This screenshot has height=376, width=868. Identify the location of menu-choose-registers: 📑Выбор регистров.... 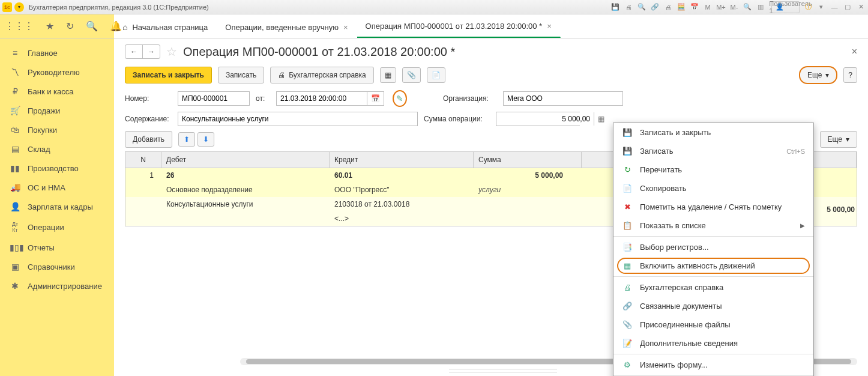
(713, 247).